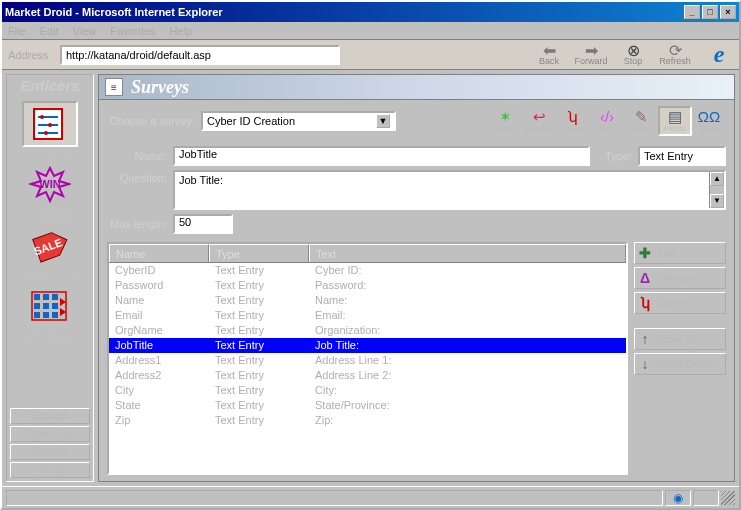 This screenshot has height=510, width=741. I want to click on maxlen-label: Max length:, so click(137, 224).